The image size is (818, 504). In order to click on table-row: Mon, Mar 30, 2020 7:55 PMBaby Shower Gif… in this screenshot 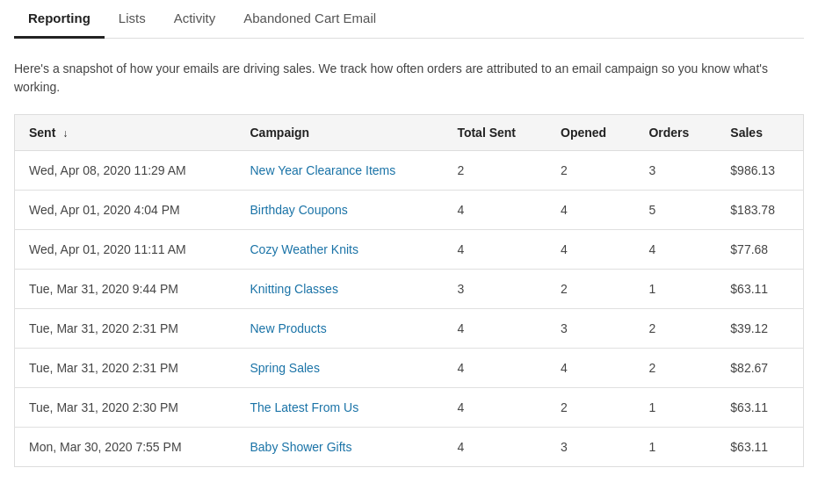, I will do `click(409, 448)`.